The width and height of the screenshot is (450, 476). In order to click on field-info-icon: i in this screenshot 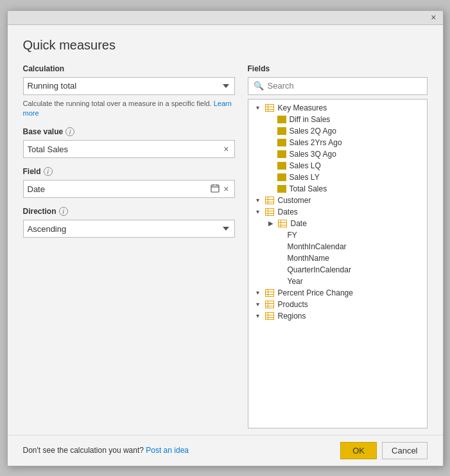, I will do `click(48, 172)`.